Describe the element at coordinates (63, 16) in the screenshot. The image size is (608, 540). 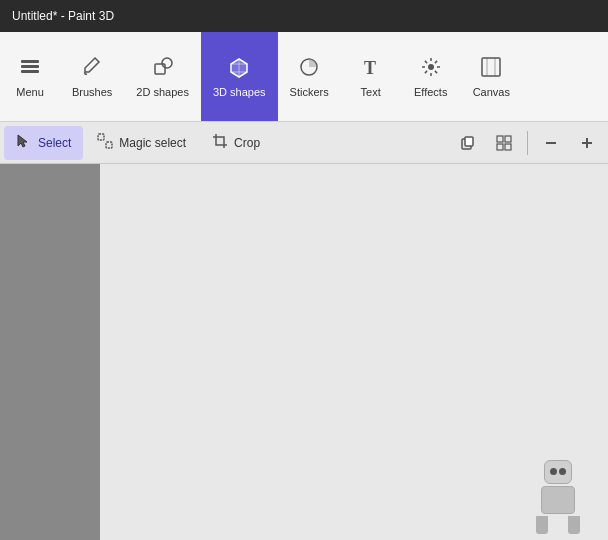
I see `app-title: Untitled* - Paint 3D` at that location.